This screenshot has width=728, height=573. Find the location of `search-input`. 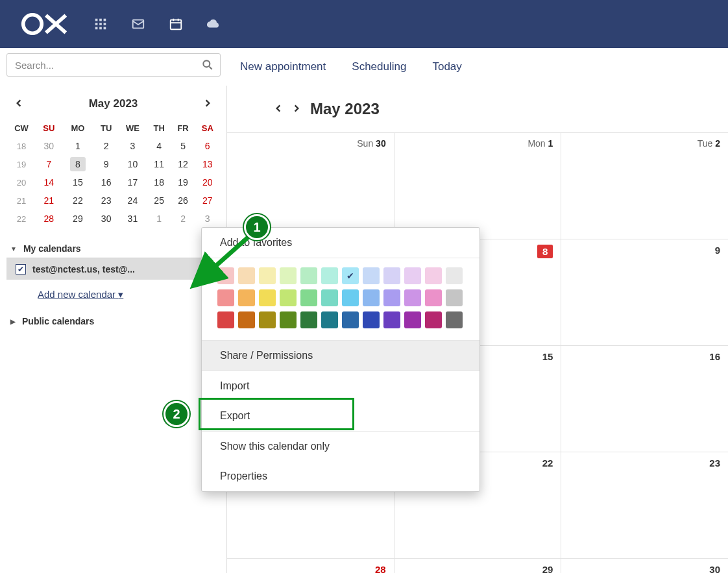

search-input is located at coordinates (114, 65).